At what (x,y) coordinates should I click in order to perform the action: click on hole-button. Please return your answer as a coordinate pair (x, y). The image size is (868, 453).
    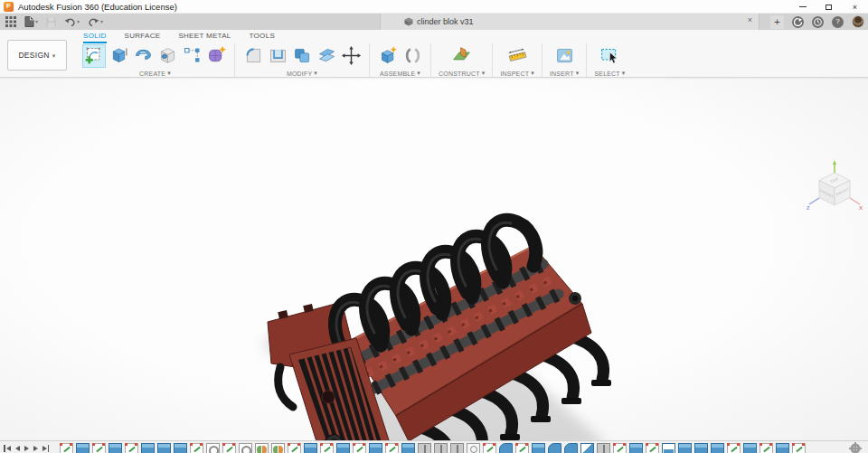
    Looking at the image, I should click on (167, 56).